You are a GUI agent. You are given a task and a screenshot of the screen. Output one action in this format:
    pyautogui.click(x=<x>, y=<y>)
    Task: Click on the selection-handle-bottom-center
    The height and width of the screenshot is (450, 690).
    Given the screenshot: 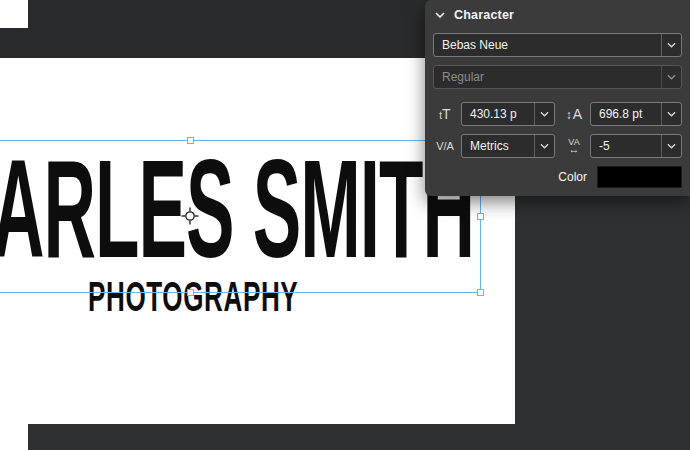 What is the action you would take?
    pyautogui.click(x=190, y=292)
    